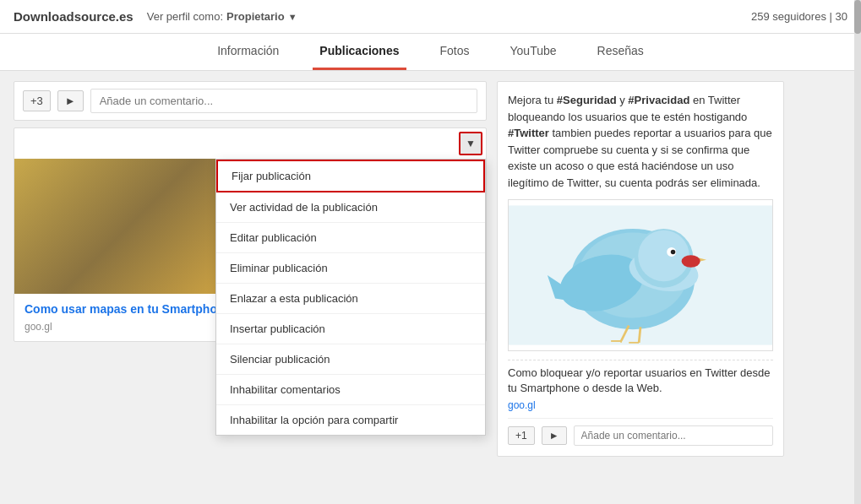 This screenshot has width=861, height=504. I want to click on dropdown-item-insertar: Insertar publicación, so click(351, 329).